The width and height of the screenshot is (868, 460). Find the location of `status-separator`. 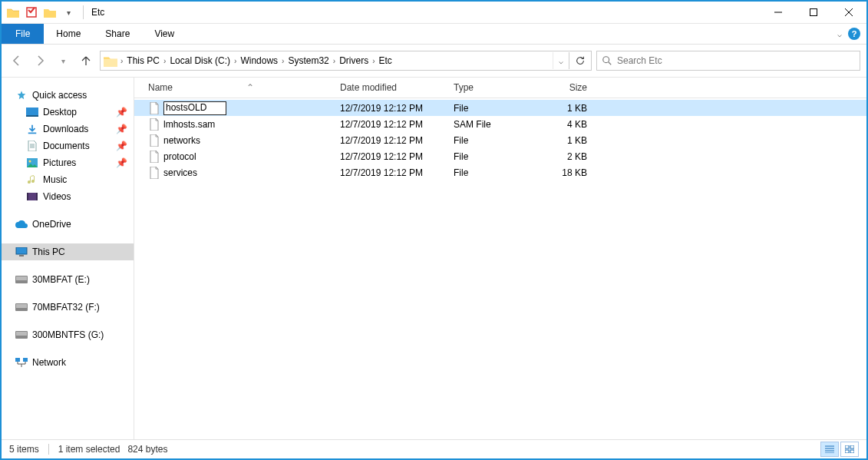

status-separator is located at coordinates (49, 449).